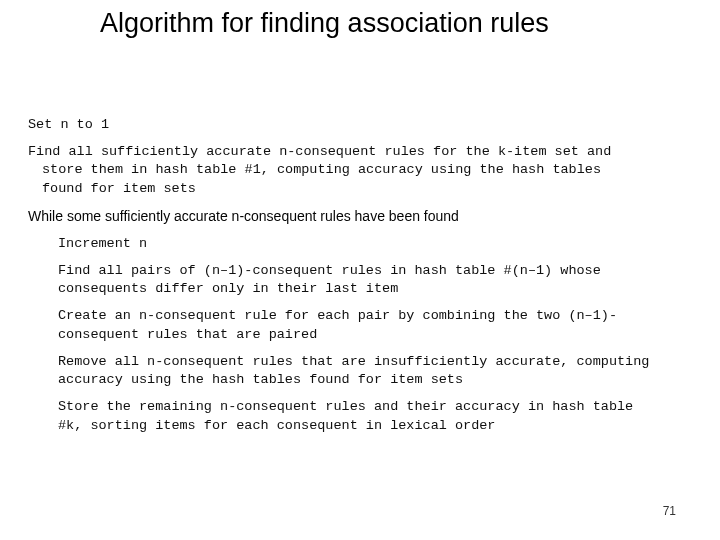 This screenshot has height=540, width=720. I want to click on step-store-remaining: Store the remaining n-consequent rules a…, so click(375, 416).